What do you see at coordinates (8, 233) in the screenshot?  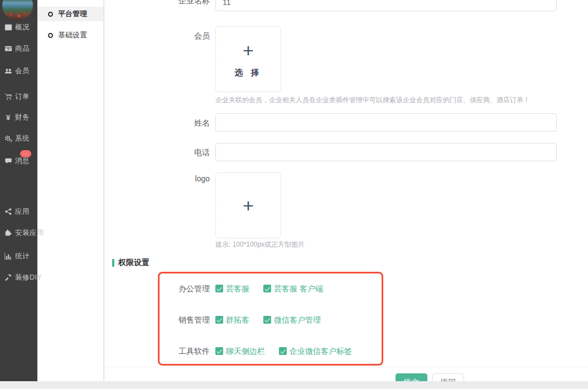 I see `install-apps-icon` at bounding box center [8, 233].